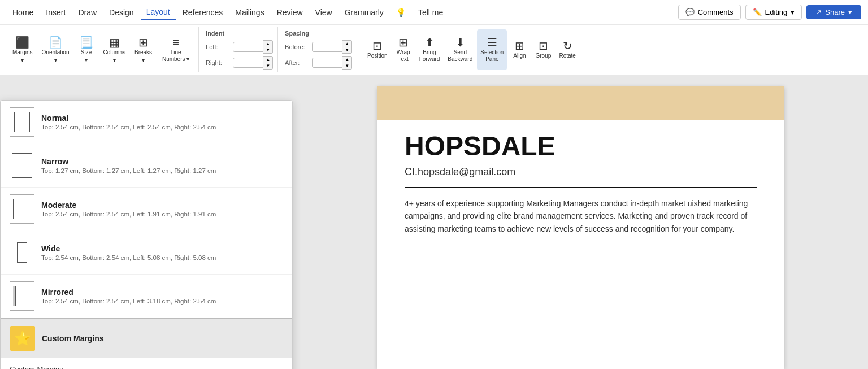 The image size is (868, 369). What do you see at coordinates (492, 42) in the screenshot?
I see `selection-pane-icon: ☰` at bounding box center [492, 42].